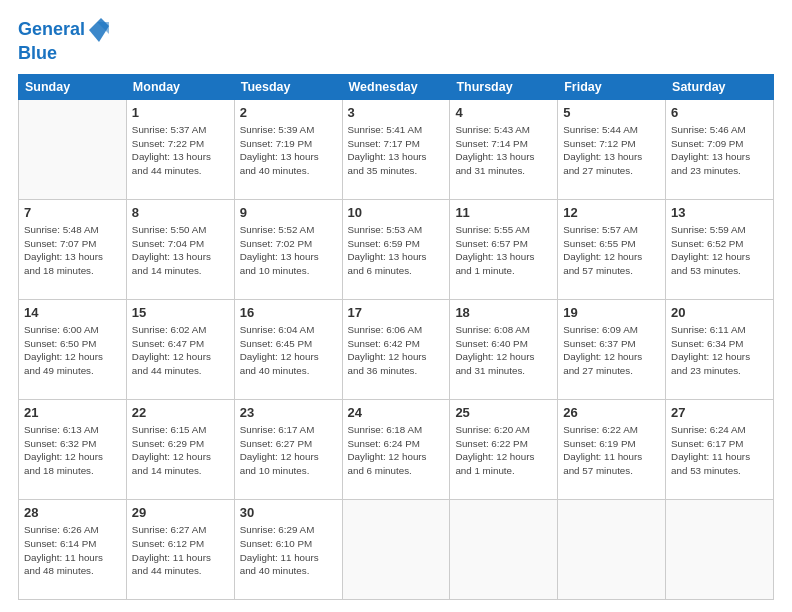 The height and width of the screenshot is (612, 792). What do you see at coordinates (180, 313) in the screenshot?
I see `day-number: 15` at bounding box center [180, 313].